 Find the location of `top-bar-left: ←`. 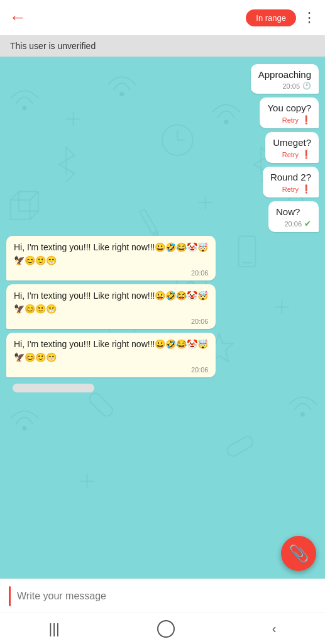

top-bar-left: ← is located at coordinates (18, 18).